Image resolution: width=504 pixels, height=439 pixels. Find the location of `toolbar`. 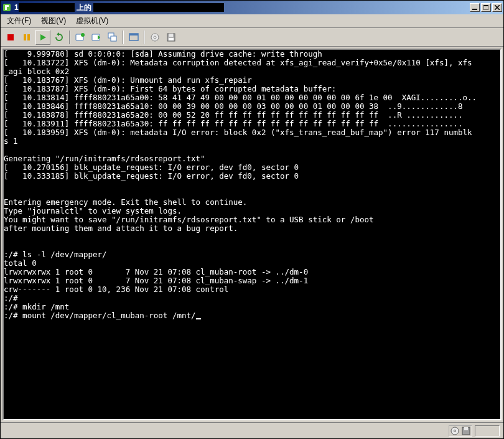

toolbar is located at coordinates (252, 37).